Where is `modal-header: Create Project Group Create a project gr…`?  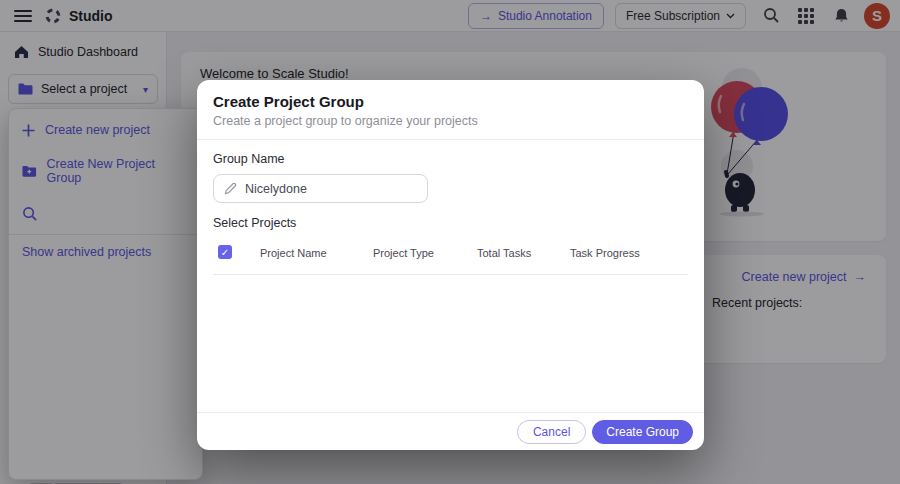 modal-header: Create Project Group Create a project gr… is located at coordinates (450, 110).